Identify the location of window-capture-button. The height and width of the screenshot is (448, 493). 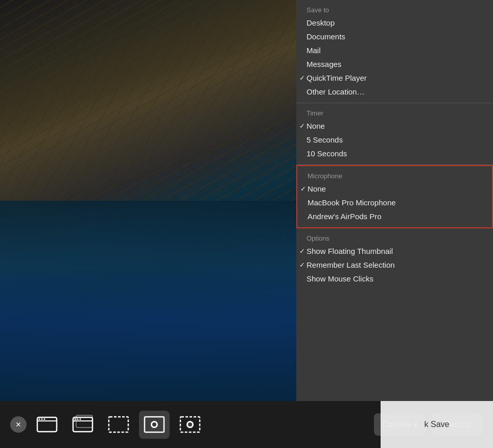
(47, 425).